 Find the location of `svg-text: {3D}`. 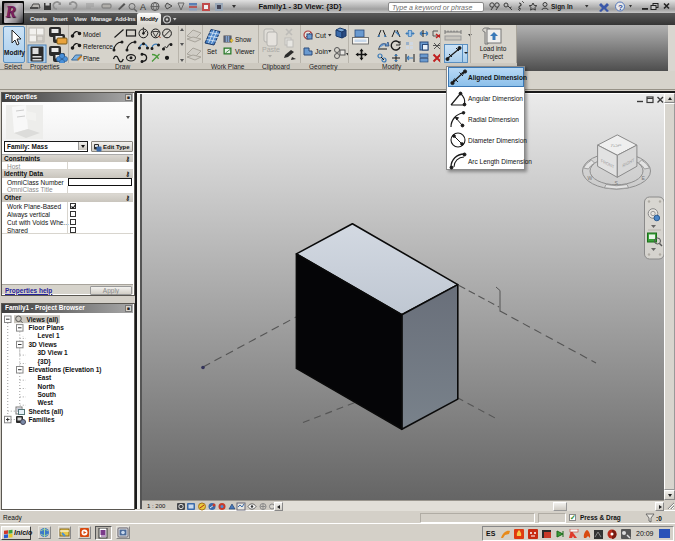

svg-text: {3D} is located at coordinates (45, 362).